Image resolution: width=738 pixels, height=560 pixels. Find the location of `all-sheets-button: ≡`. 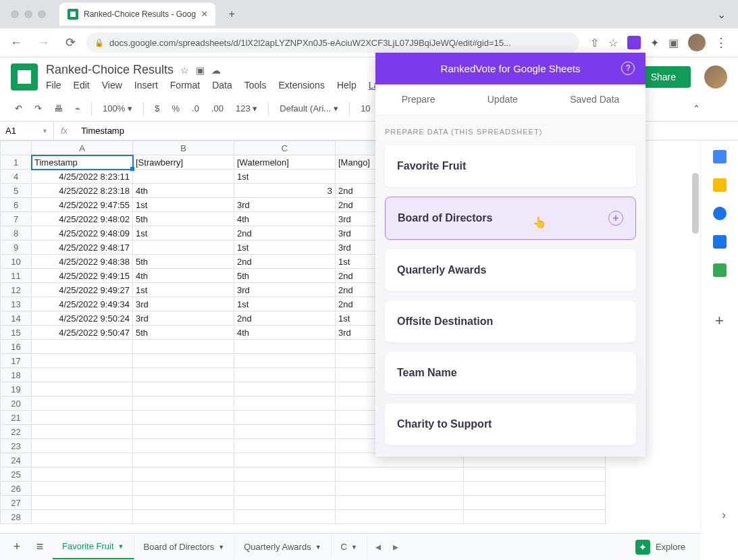

all-sheets-button: ≡ is located at coordinates (40, 547).